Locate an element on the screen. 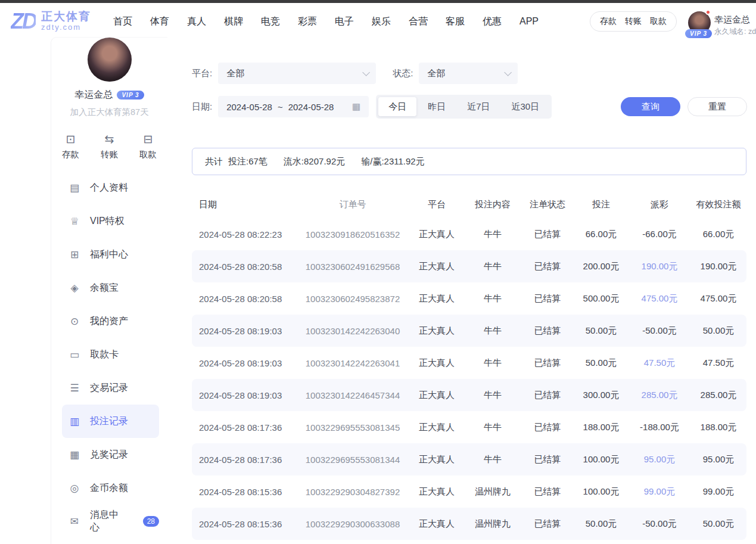 The height and width of the screenshot is (544, 756). sidebar-menu-item: ✎ 意见反馈 is located at coordinates (111, 541).